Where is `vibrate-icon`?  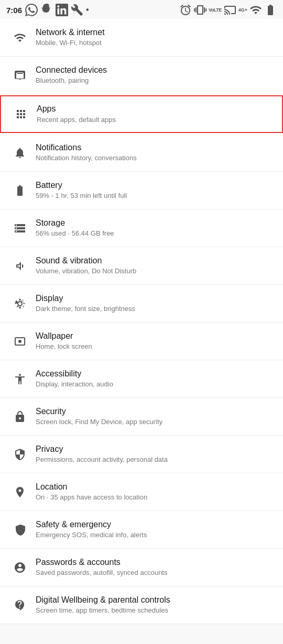 vibrate-icon is located at coordinates (200, 10).